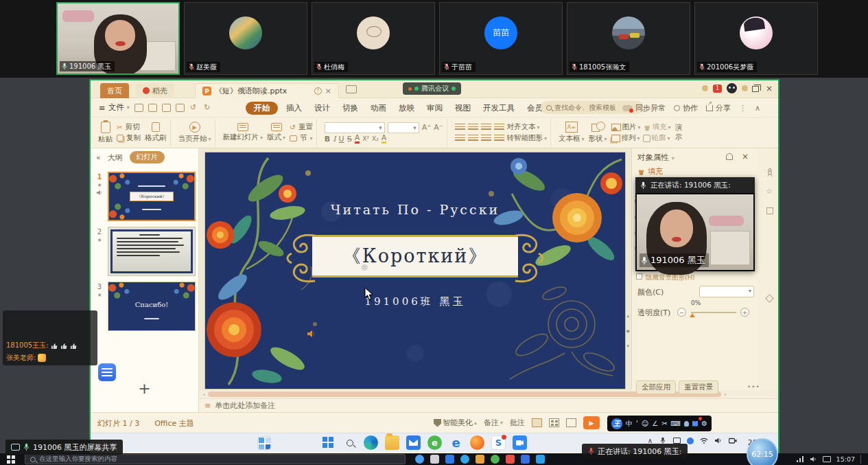  What do you see at coordinates (355, 128) in the screenshot?
I see `font-name-select: ▾` at bounding box center [355, 128].